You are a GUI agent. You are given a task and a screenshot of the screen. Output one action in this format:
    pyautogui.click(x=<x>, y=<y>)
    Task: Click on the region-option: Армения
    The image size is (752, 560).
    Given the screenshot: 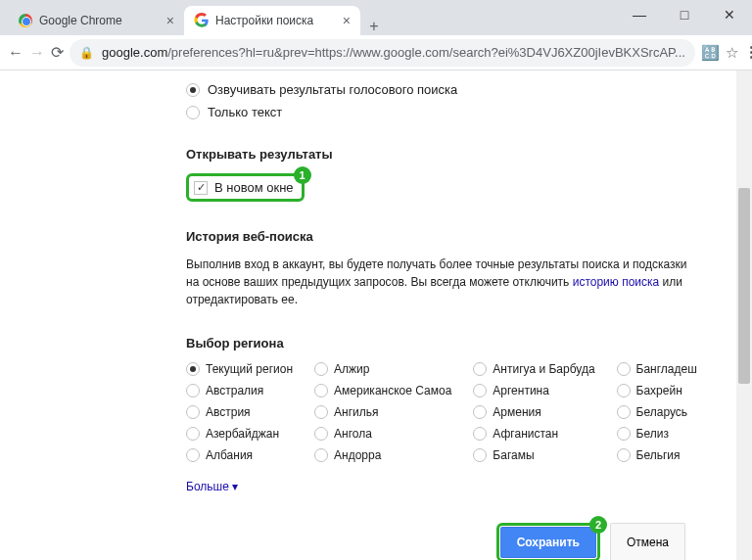 What is the action you would take?
    pyautogui.click(x=534, y=412)
    